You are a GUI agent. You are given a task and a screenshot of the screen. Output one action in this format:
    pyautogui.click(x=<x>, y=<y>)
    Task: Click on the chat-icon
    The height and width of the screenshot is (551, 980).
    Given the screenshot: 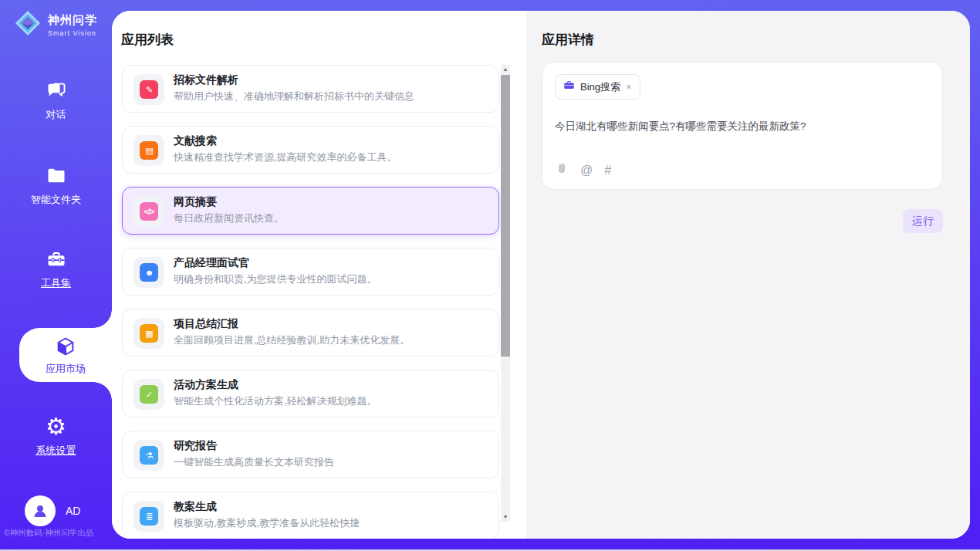 What is the action you would take?
    pyautogui.click(x=56, y=91)
    